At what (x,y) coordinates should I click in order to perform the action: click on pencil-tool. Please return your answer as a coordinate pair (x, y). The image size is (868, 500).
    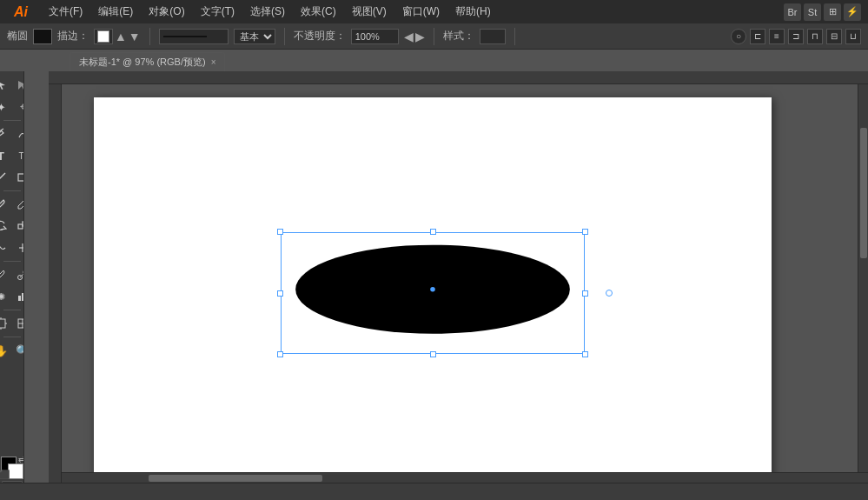
    Looking at the image, I should click on (18, 204).